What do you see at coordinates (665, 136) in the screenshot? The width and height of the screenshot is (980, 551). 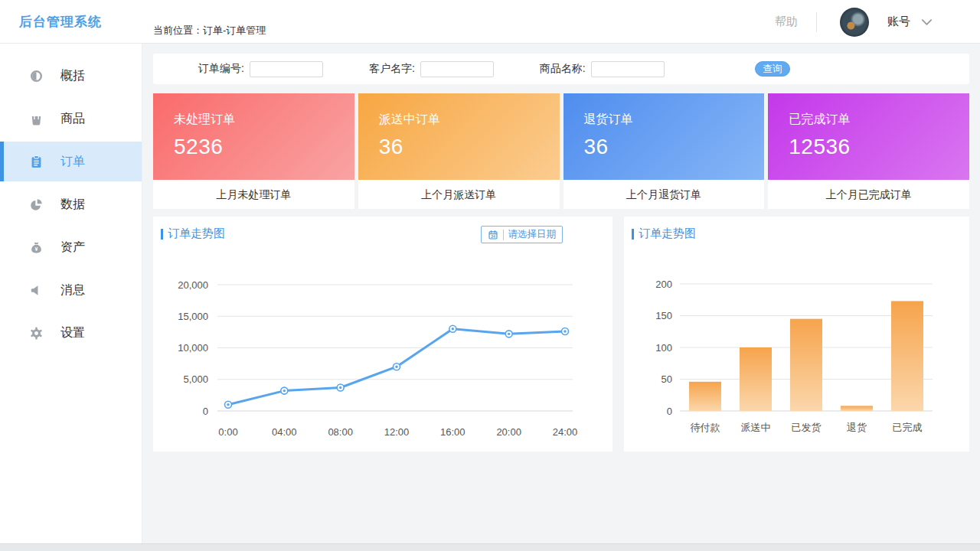 I see `stat-card-gradient: 退货订单36` at bounding box center [665, 136].